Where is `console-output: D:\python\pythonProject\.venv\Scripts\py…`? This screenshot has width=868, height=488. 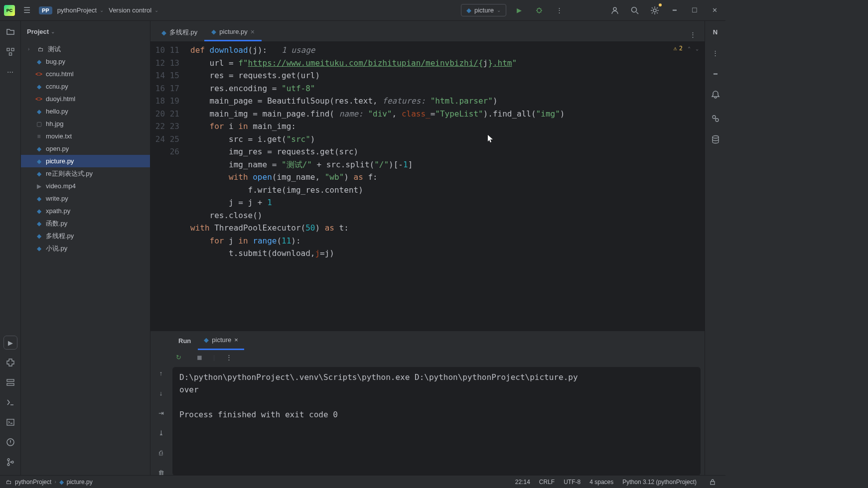 console-output: D:\python\pythonProject\.venv\Scripts\py… is located at coordinates (436, 421).